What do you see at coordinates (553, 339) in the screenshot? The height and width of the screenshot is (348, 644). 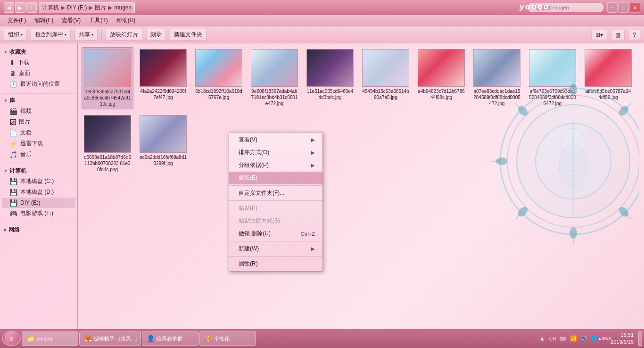 I see `tray-ch: CH` at bounding box center [553, 339].